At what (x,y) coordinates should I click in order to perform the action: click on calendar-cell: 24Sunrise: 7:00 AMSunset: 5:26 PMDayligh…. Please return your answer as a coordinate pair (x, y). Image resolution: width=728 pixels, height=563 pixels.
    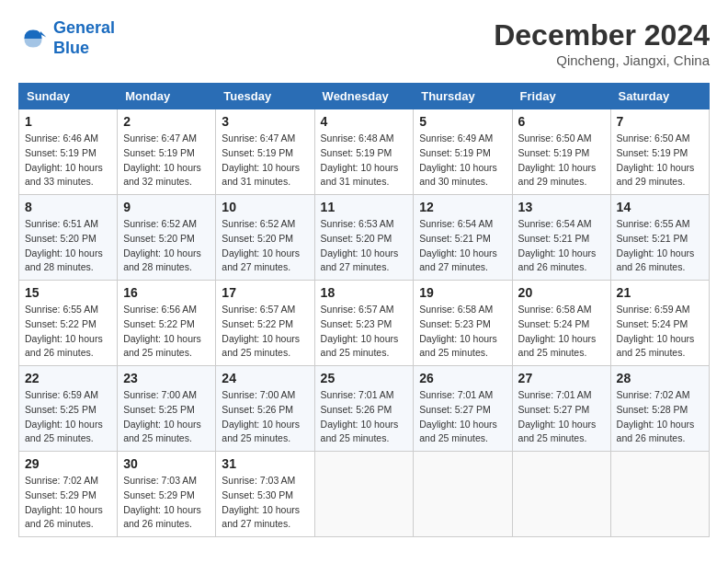
    Looking at the image, I should click on (265, 408).